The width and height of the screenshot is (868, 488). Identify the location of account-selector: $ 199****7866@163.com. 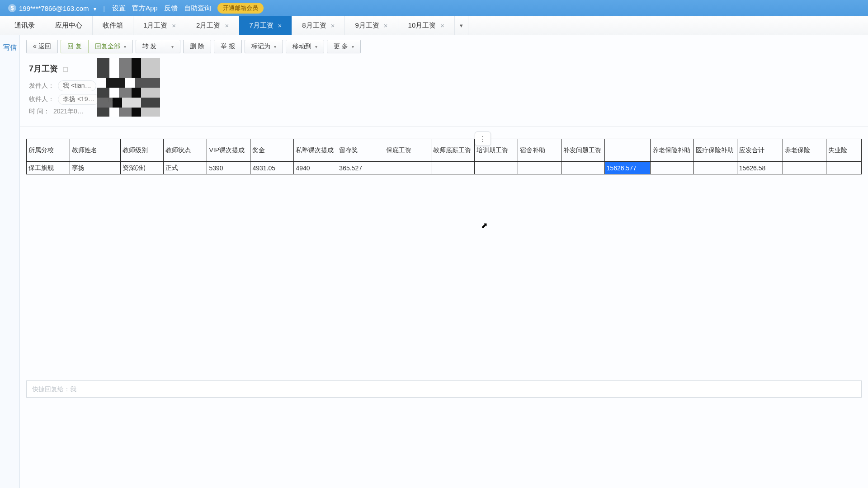
(52, 8).